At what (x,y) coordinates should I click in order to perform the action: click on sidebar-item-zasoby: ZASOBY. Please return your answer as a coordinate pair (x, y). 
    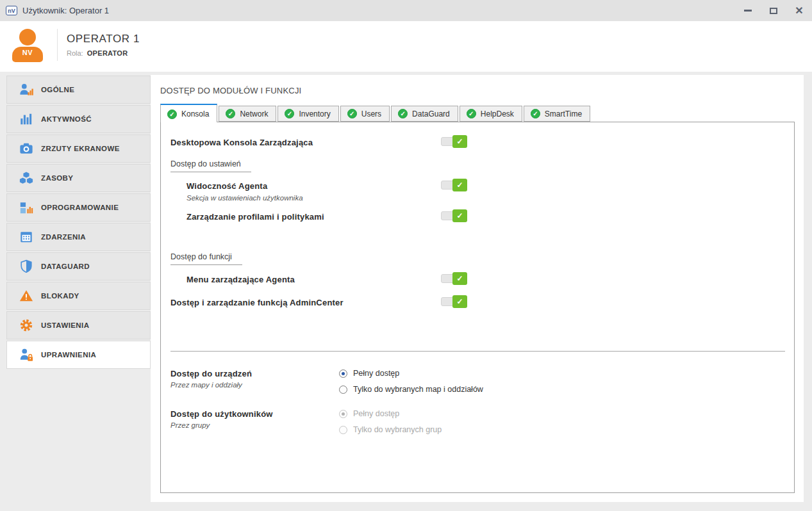
    Looking at the image, I should click on (78, 178).